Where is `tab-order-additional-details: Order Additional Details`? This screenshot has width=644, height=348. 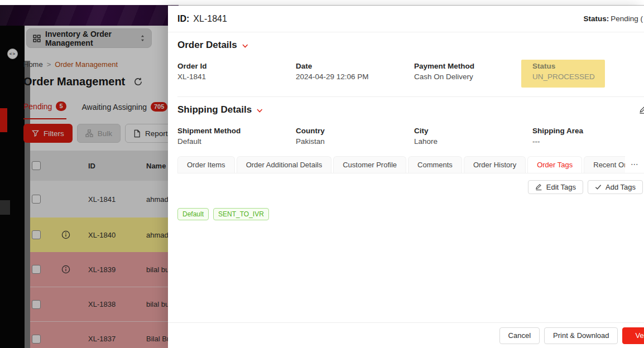
tab-order-additional-details: Order Additional Details is located at coordinates (285, 165).